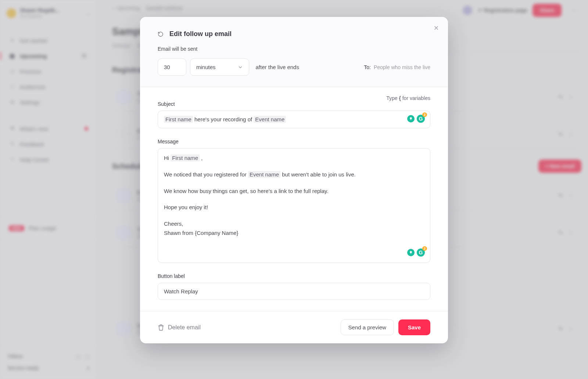 This screenshot has width=588, height=379. I want to click on duration-input: 30, so click(172, 67).